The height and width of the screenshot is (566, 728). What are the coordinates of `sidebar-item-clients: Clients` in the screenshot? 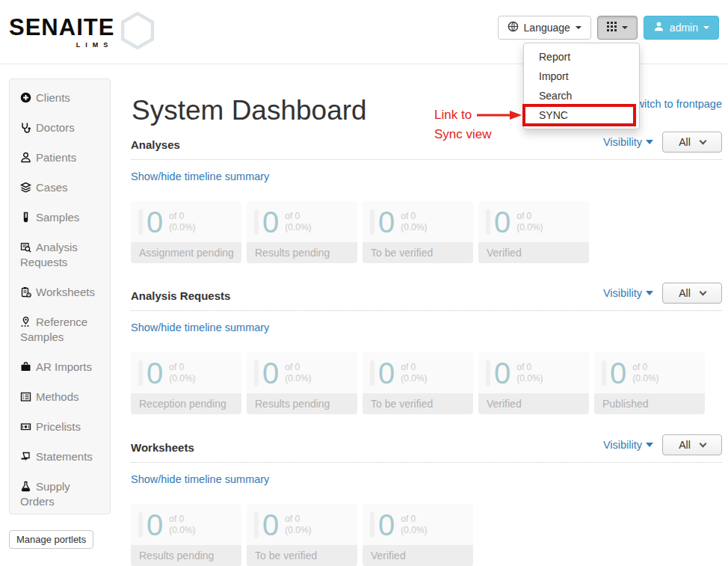 It's located at (63, 98).